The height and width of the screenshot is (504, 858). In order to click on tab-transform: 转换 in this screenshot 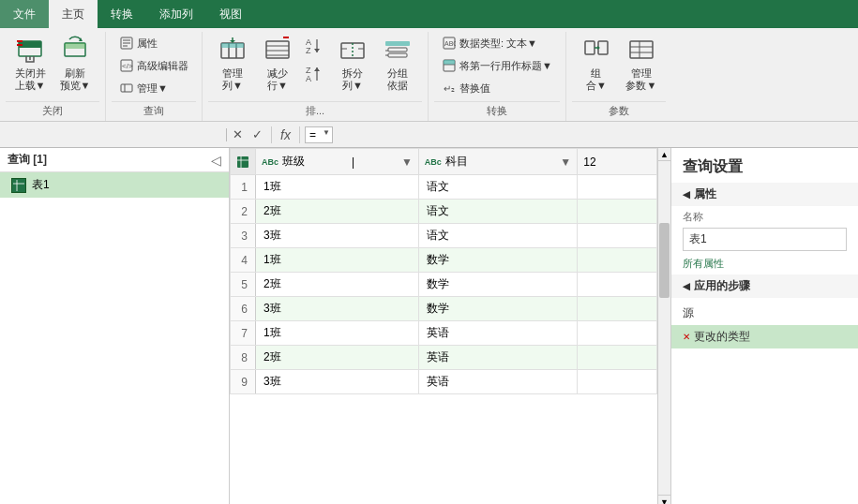, I will do `click(122, 14)`.